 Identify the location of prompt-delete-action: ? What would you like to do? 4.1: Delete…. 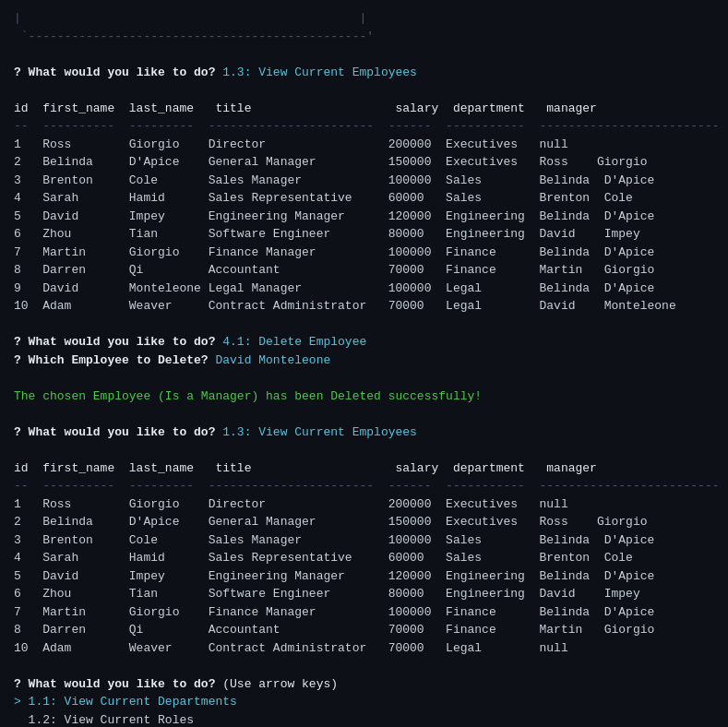
(364, 342).